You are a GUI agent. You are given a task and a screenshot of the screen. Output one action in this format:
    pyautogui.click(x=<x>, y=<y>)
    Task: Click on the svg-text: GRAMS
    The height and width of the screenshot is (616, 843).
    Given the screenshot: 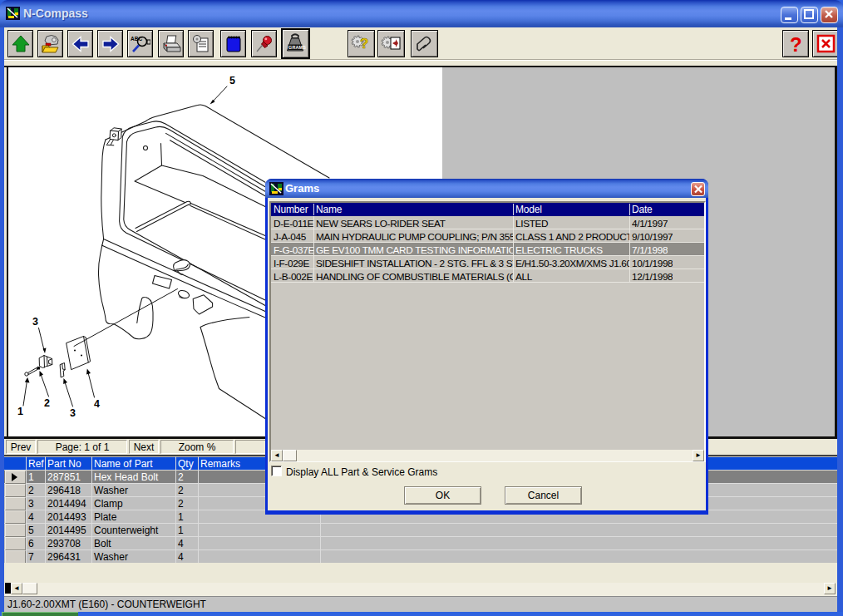 What is the action you would take?
    pyautogui.click(x=298, y=47)
    